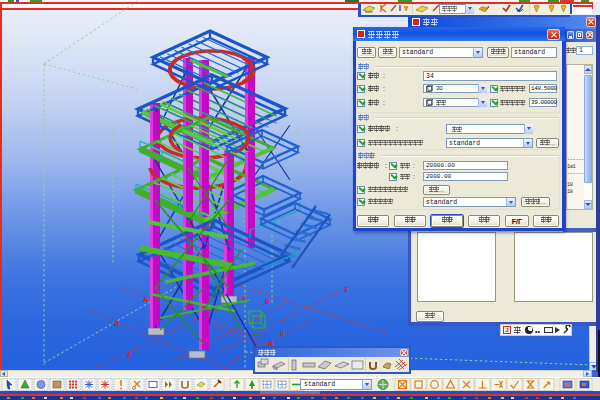 This screenshot has width=600, height=400. What do you see at coordinates (117, 324) in the screenshot?
I see `svg-text: B` at bounding box center [117, 324].